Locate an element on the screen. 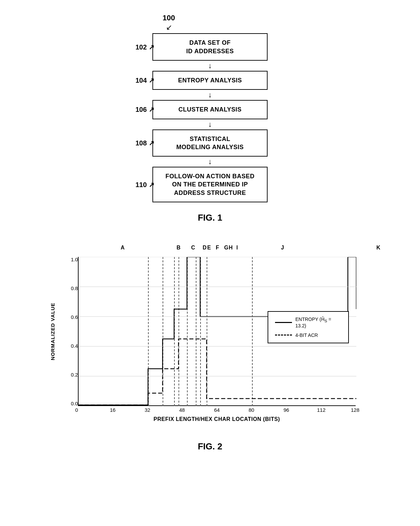  x-tick-0: 0 is located at coordinates (77, 410).